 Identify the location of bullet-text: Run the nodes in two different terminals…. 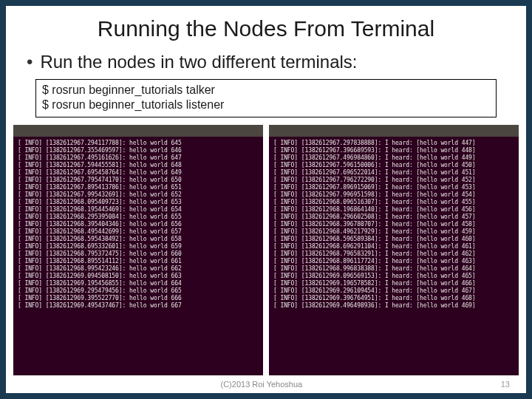
(198, 62).